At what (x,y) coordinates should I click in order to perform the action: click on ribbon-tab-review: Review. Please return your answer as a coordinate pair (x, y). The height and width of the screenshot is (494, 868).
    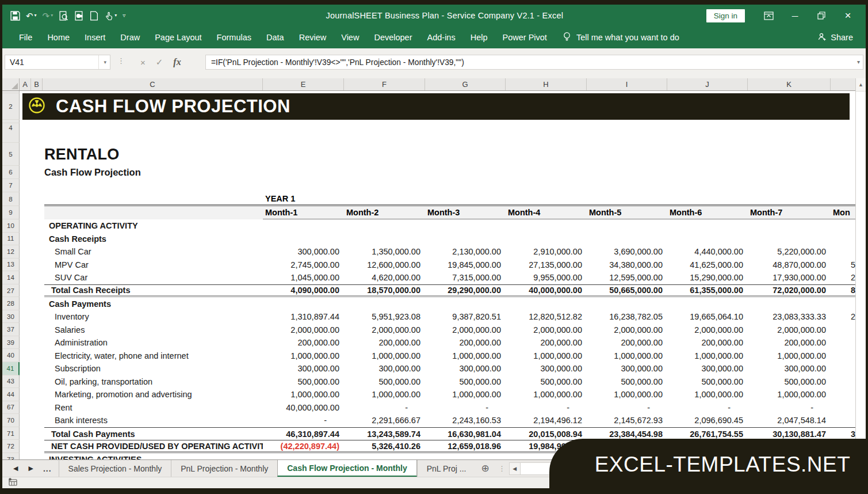
    Looking at the image, I should click on (313, 37).